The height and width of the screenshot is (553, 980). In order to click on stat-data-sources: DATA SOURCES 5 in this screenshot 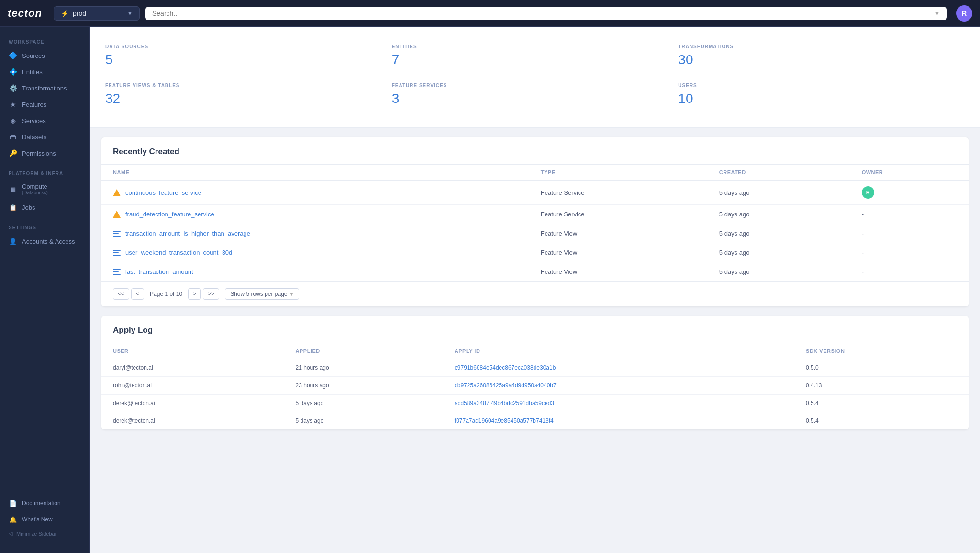, I will do `click(249, 57)`.